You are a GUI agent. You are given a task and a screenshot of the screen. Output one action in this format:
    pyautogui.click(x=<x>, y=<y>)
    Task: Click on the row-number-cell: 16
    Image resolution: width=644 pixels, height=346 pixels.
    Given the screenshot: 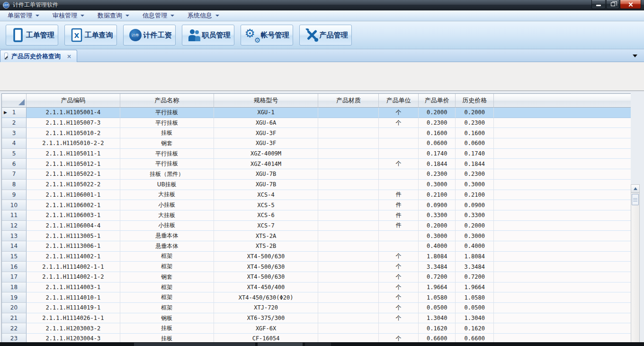 What is the action you would take?
    pyautogui.click(x=14, y=267)
    